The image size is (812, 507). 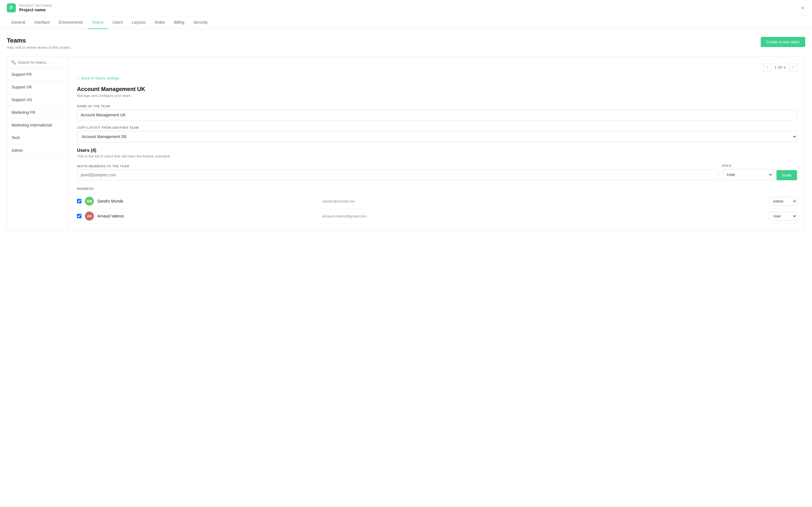 What do you see at coordinates (38, 144) in the screenshot?
I see `teams-sidebar: 🔍 Support FR Support UK Support US Marke…` at bounding box center [38, 144].